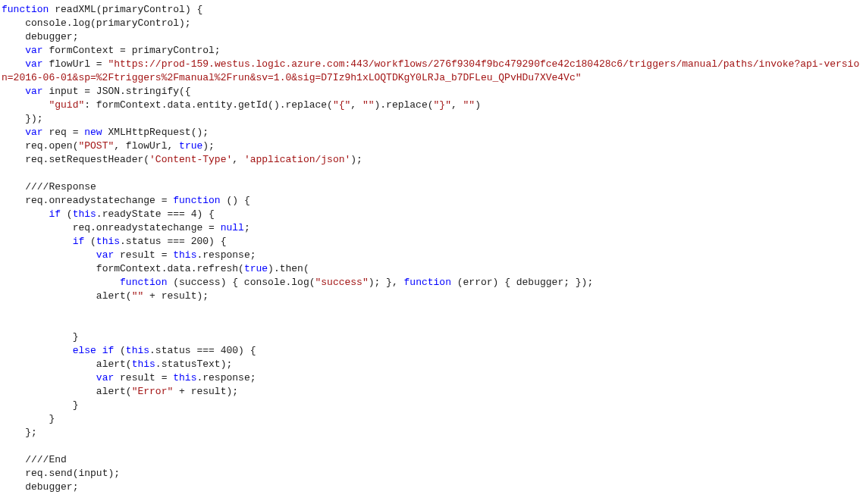 This screenshot has height=504, width=863. What do you see at coordinates (173, 241) in the screenshot?
I see `code-text: .status === 200) {` at bounding box center [173, 241].